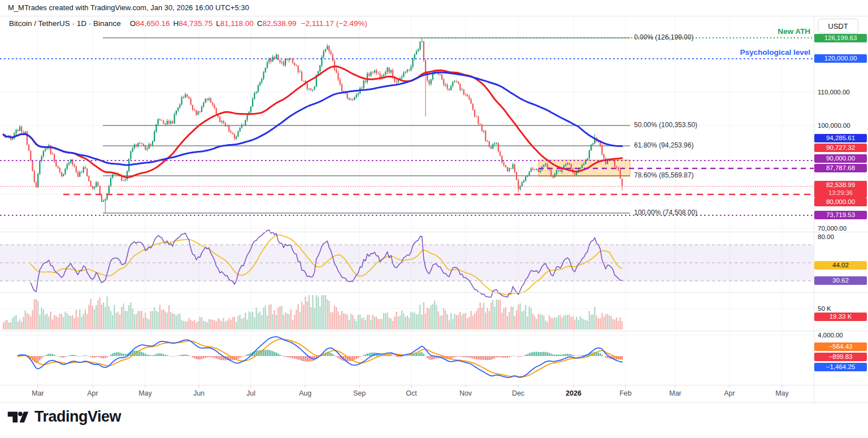  What do you see at coordinates (834, 92) in the screenshot?
I see `scale-tick: 110,000.00` at bounding box center [834, 92].